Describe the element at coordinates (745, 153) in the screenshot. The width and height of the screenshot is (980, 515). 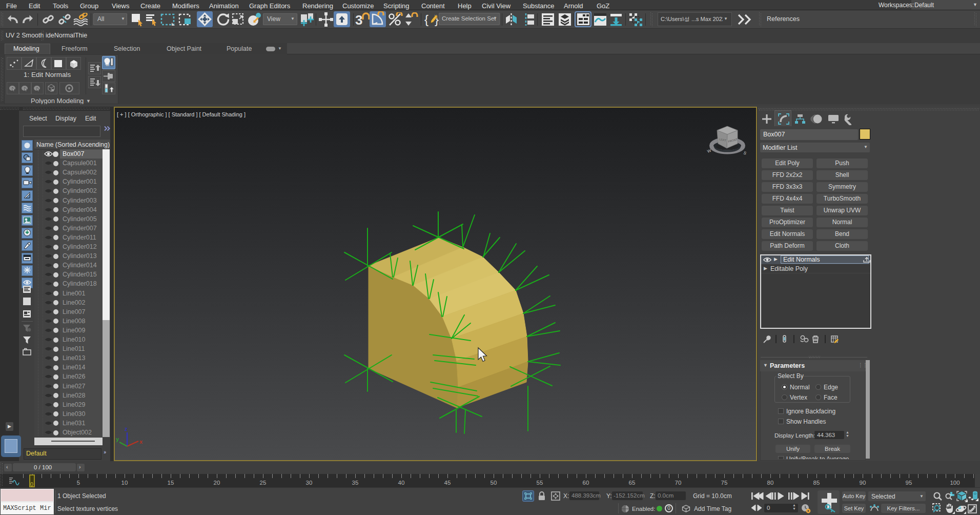
I see `svg-text: S` at that location.